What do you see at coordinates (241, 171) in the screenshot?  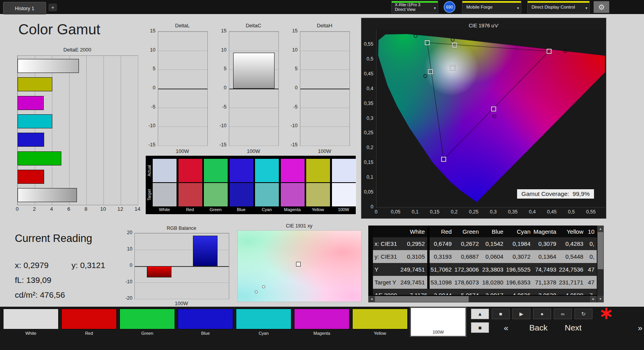 I see `actual-swatch-blue` at bounding box center [241, 171].